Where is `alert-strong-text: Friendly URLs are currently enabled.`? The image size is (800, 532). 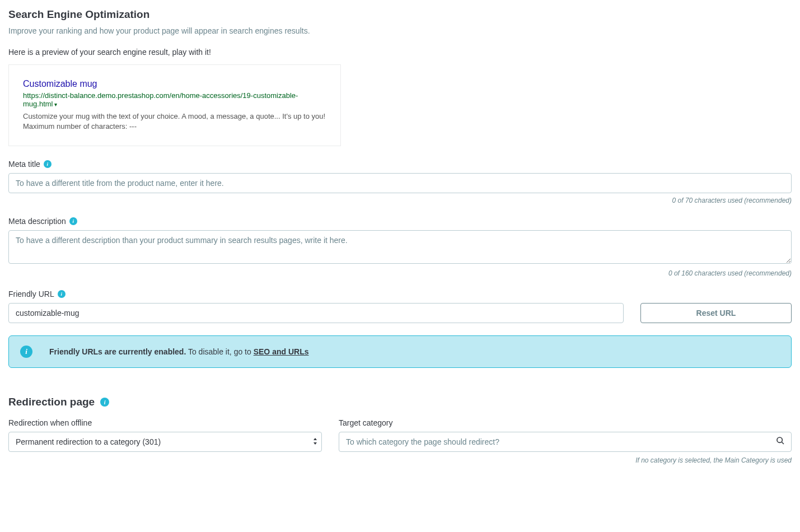 alert-strong-text: Friendly URLs are currently enabled. is located at coordinates (118, 352).